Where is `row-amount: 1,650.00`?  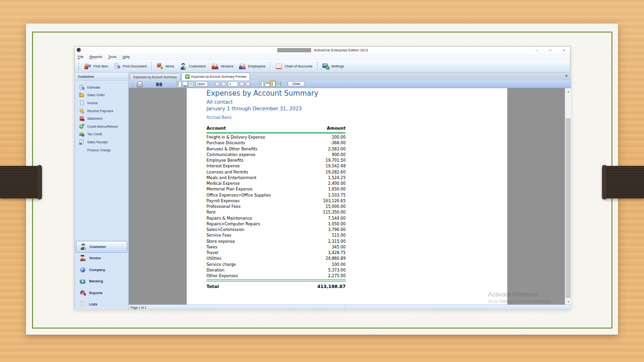
row-amount: 1,650.00 is located at coordinates (337, 189).